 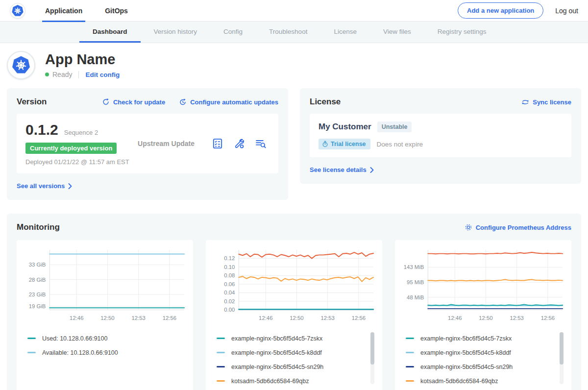 I want to click on svg-text: 0.04, so click(x=229, y=292).